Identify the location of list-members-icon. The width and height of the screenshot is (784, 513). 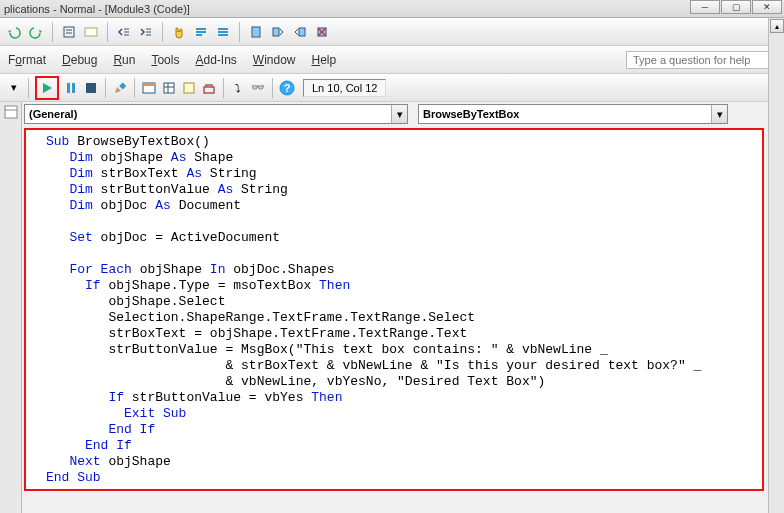
(69, 32).